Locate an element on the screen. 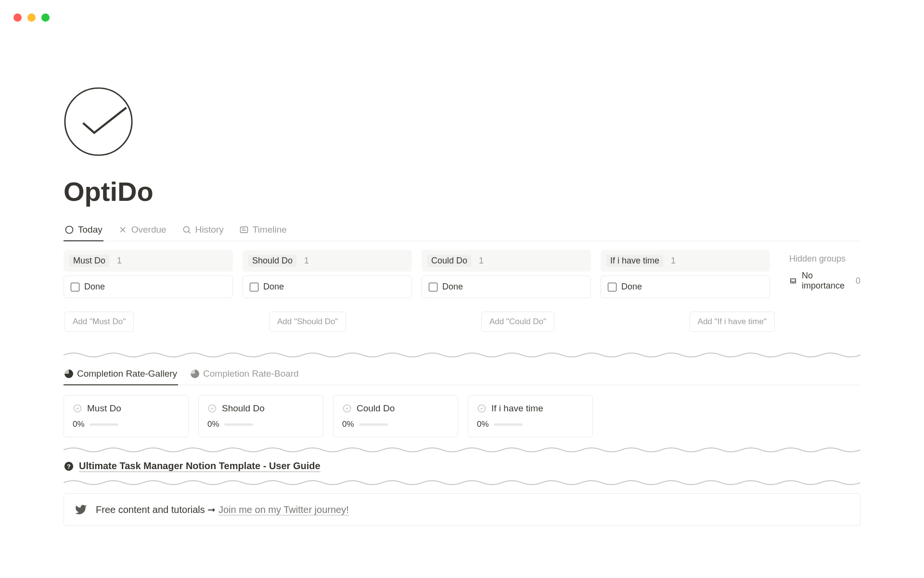  column-could-do: Could Do 1 Done is located at coordinates (506, 274).